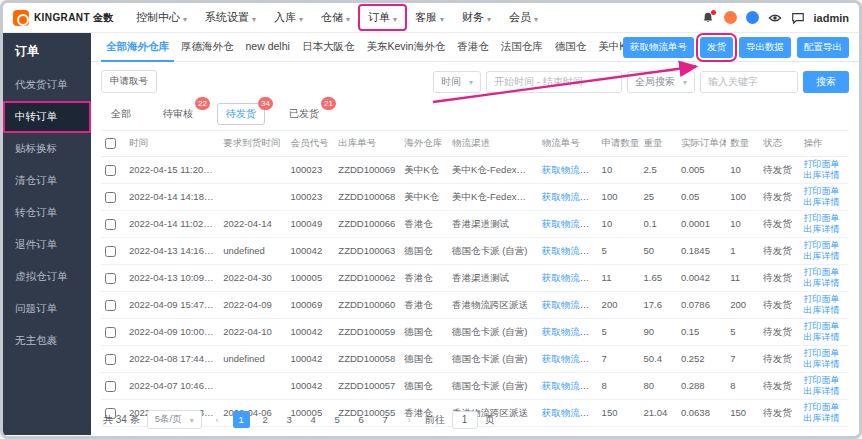 The image size is (862, 439). Describe the element at coordinates (367, 224) in the screenshot. I see `cell-order-no: ZZDD100066` at that location.